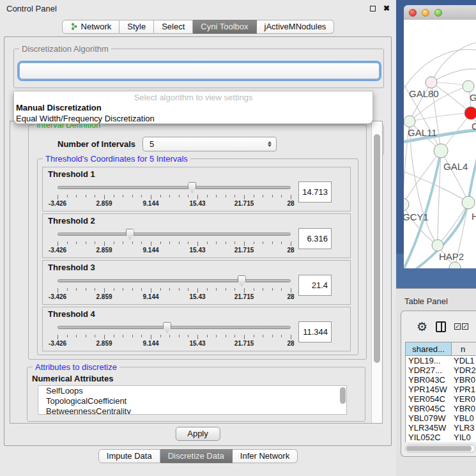 The image size is (476, 476). Describe the element at coordinates (196, 391) in the screenshot. I see `list-item: SelfLoops` at that location.